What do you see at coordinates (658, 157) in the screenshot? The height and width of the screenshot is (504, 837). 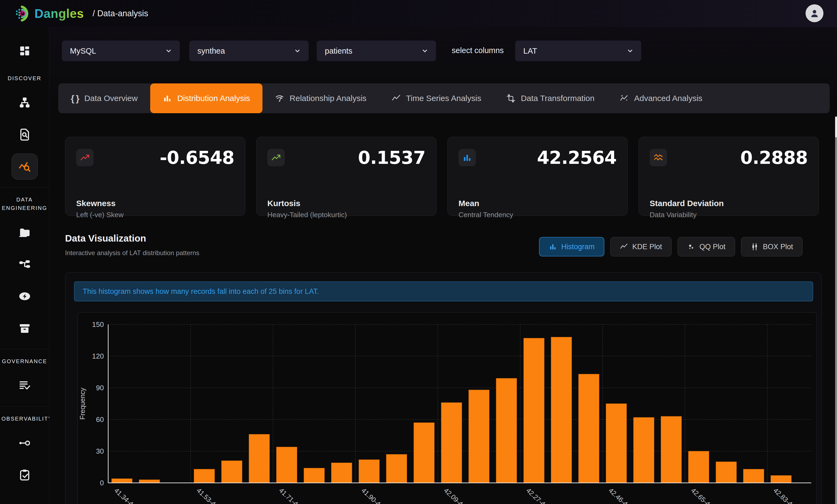 I see `activity-icon` at bounding box center [658, 157].